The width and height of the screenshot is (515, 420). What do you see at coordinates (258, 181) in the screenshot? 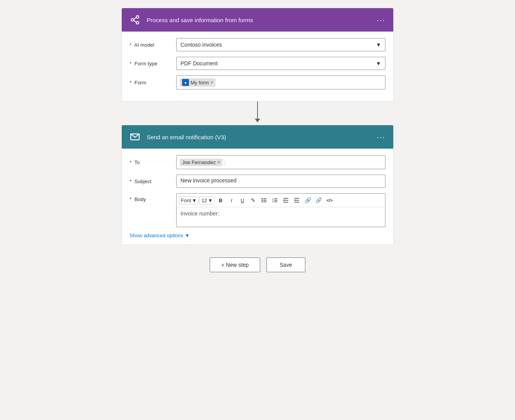
I see `subject-row: * Subject New invoice processed` at bounding box center [258, 181].